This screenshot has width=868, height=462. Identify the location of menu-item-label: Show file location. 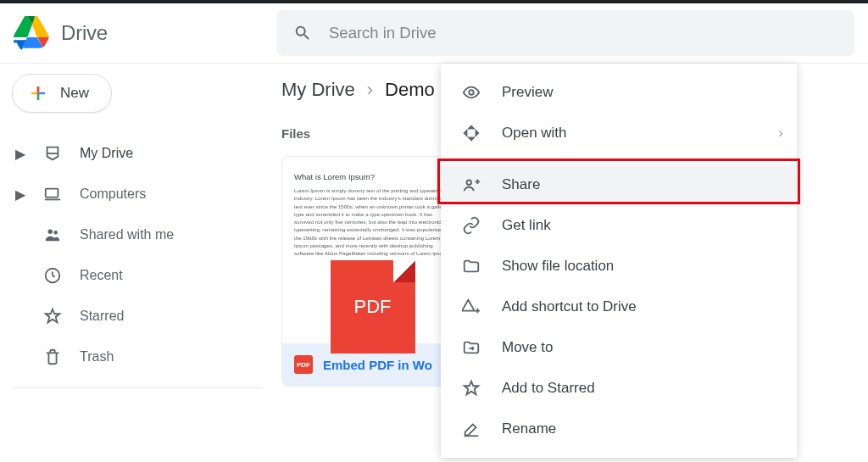
(558, 266).